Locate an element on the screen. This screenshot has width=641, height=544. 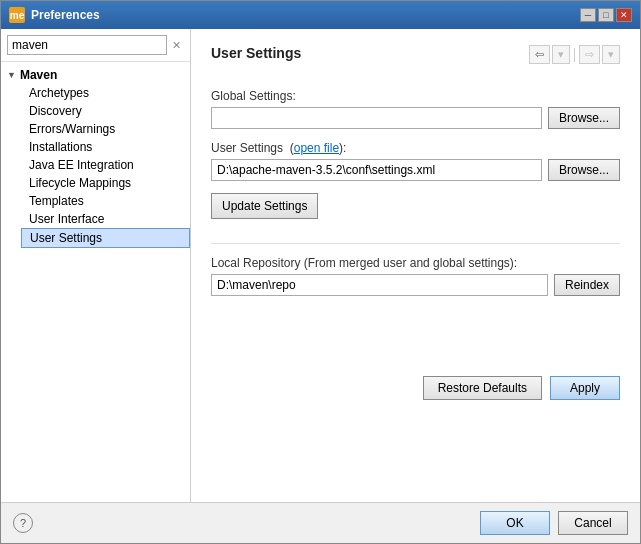
cancel-button: Cancel is located at coordinates (593, 523).